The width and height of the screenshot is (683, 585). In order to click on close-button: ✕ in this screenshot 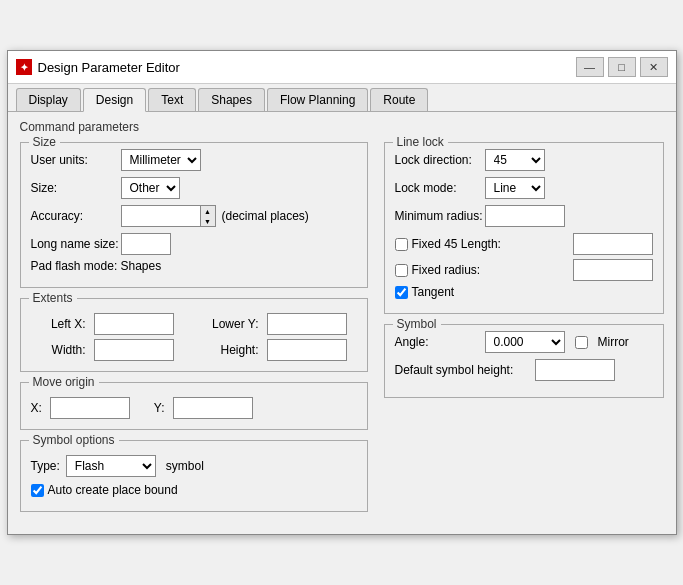, I will do `click(654, 67)`.